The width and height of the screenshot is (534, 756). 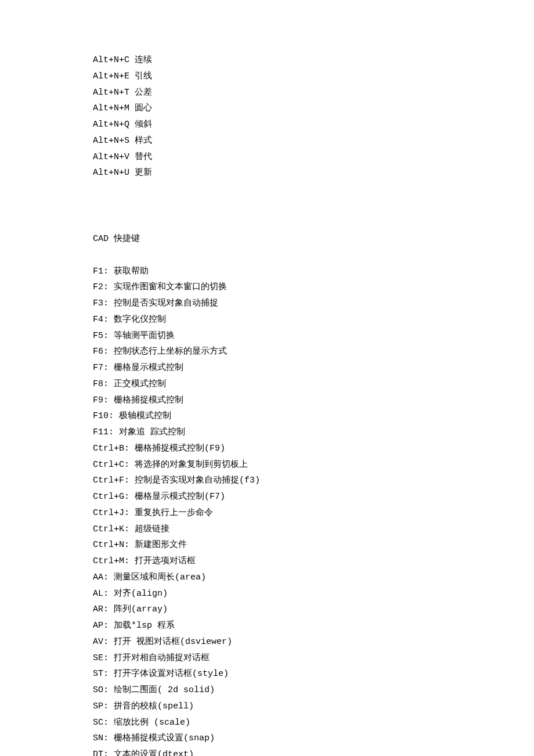 I want to click on shortcut-line: DT: 文本的设置(dtext), so click(x=313, y=751).